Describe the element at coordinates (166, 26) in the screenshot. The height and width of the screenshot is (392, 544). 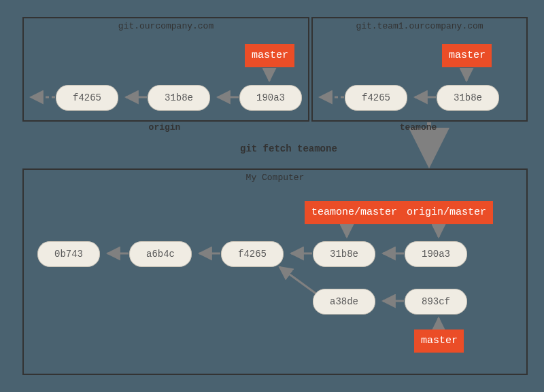
I see `origin-title: git.ourcompany.com` at that location.